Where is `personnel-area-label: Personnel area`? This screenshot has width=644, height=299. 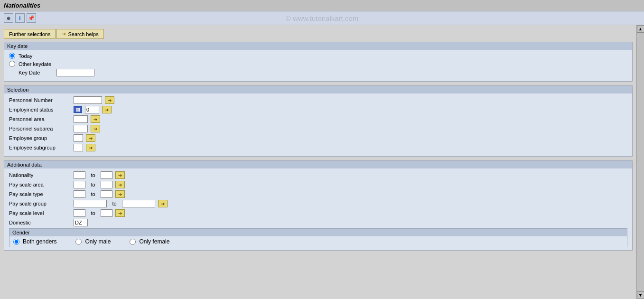
personnel-area-label: Personnel area is located at coordinates (40, 119).